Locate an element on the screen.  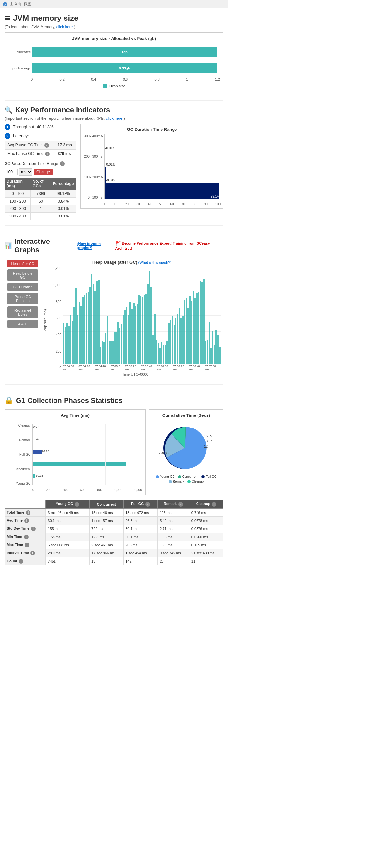
metric-label-1: Max Pause GC Time i is located at coordinates (30, 154).